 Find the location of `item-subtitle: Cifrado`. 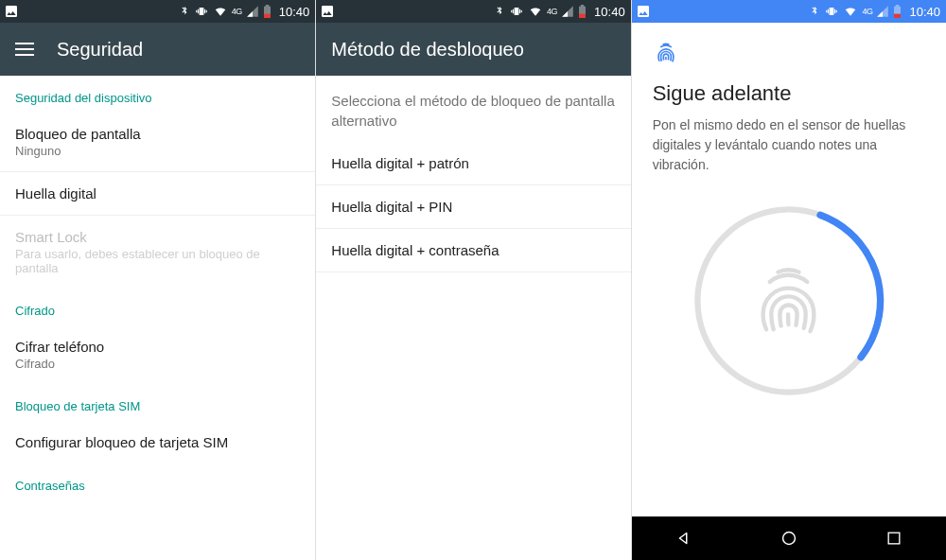

item-subtitle: Cifrado is located at coordinates (157, 363).